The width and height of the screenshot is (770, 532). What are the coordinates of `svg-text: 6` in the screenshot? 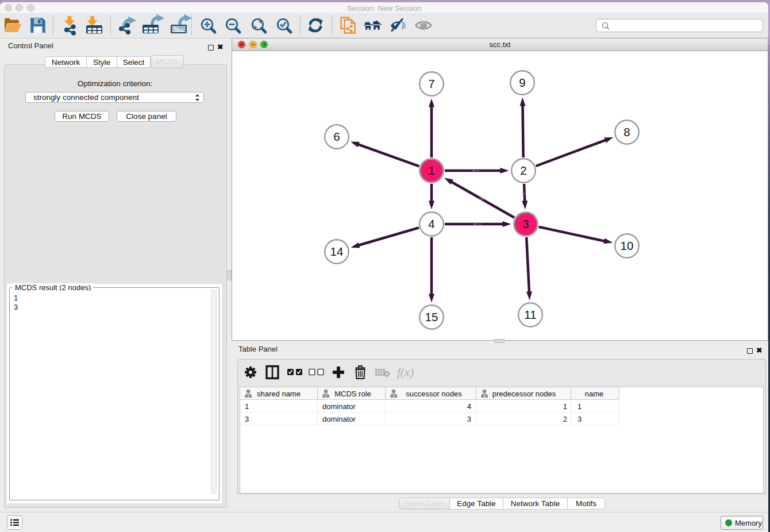 It's located at (337, 137).